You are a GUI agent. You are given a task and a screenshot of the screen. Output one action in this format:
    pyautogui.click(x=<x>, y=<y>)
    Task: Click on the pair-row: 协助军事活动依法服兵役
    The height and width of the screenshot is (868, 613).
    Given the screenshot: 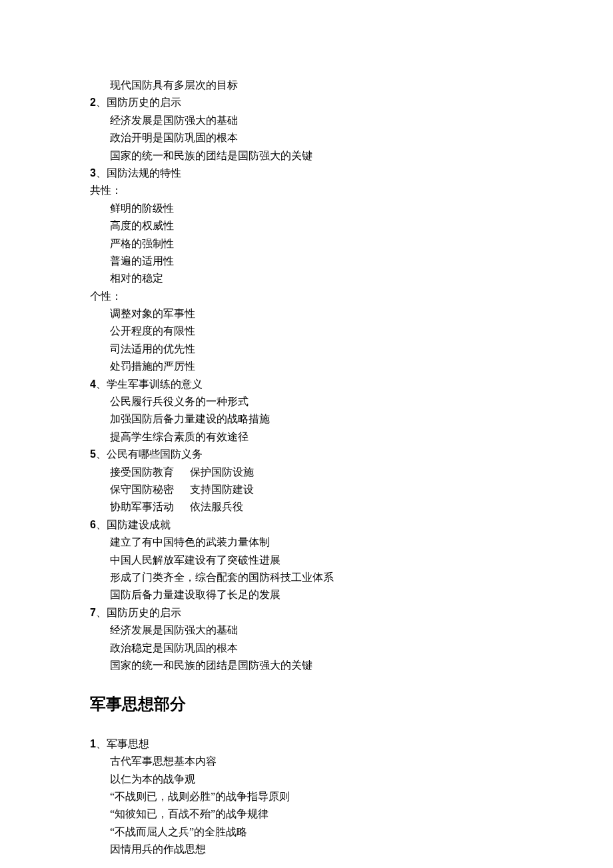 What is the action you would take?
    pyautogui.click(x=306, y=507)
    